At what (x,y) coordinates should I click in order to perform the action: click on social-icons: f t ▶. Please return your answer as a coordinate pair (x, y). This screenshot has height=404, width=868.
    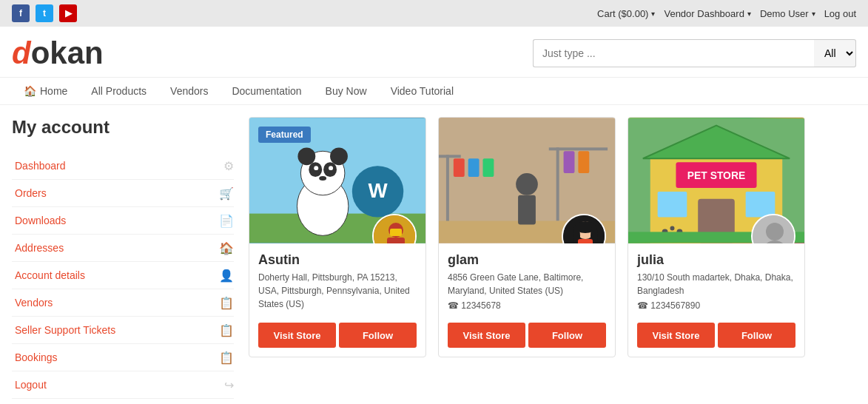
    Looking at the image, I should click on (44, 13).